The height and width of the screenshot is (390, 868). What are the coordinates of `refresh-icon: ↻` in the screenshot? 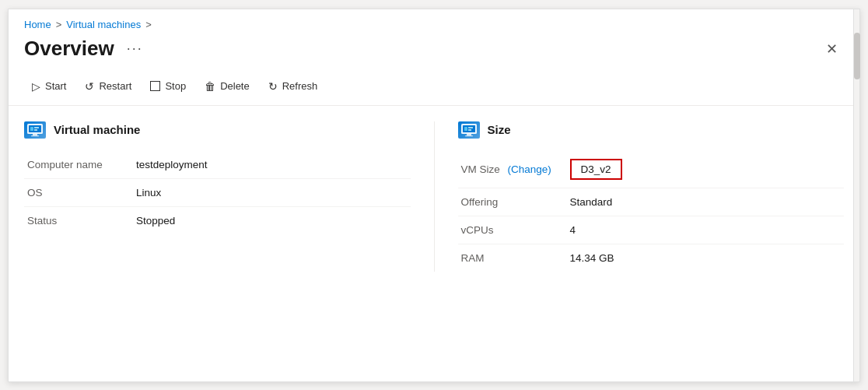 It's located at (273, 86).